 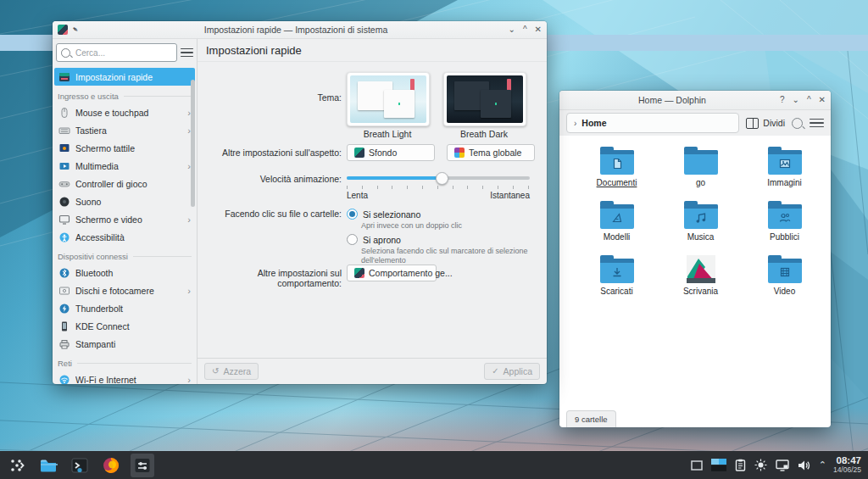 I want to click on folder-item: Video, so click(x=785, y=275).